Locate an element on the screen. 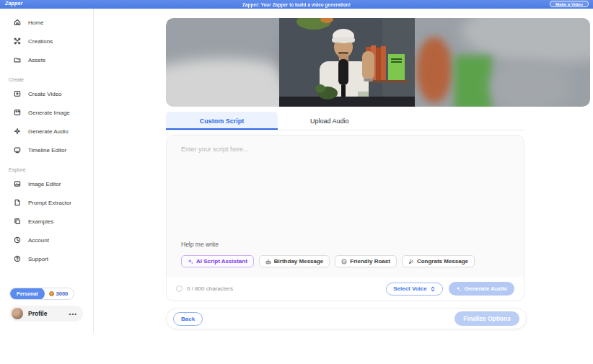 The height and width of the screenshot is (364, 593). avatar is located at coordinates (17, 314).